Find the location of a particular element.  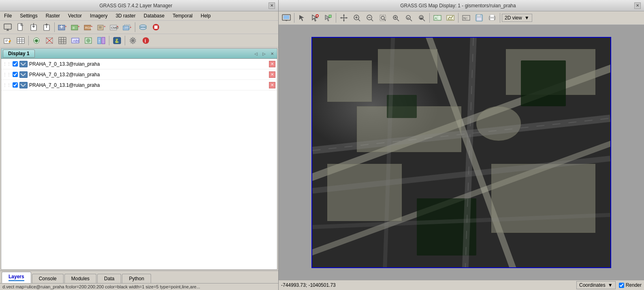

coordinates-dropdown: Coordinates ▼ is located at coordinates (596, 285).